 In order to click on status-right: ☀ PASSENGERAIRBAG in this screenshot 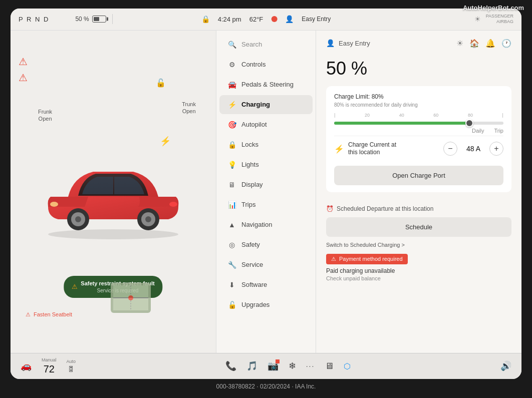, I will do `click(494, 19)`.